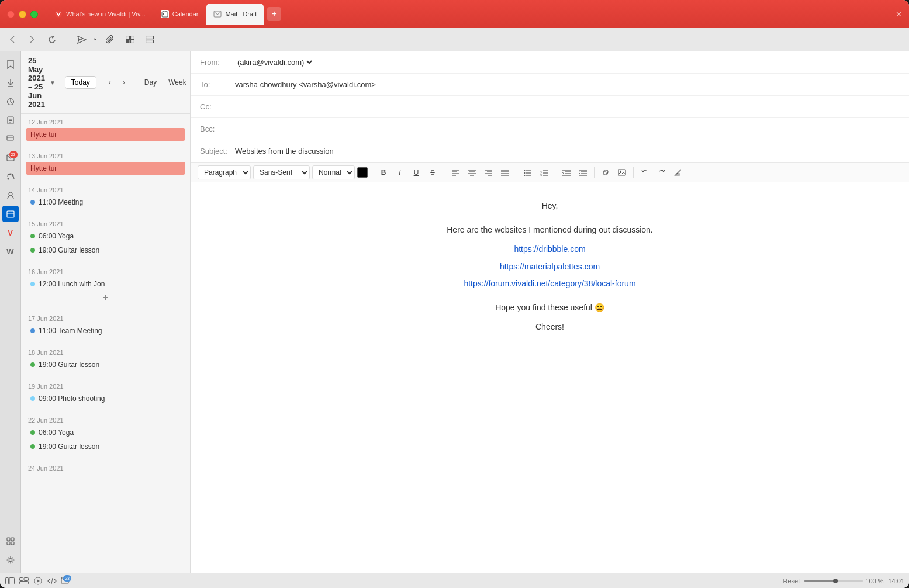 Image resolution: width=909 pixels, height=588 pixels. I want to click on event-photo-19: 09:00 Photo shooting, so click(105, 399).